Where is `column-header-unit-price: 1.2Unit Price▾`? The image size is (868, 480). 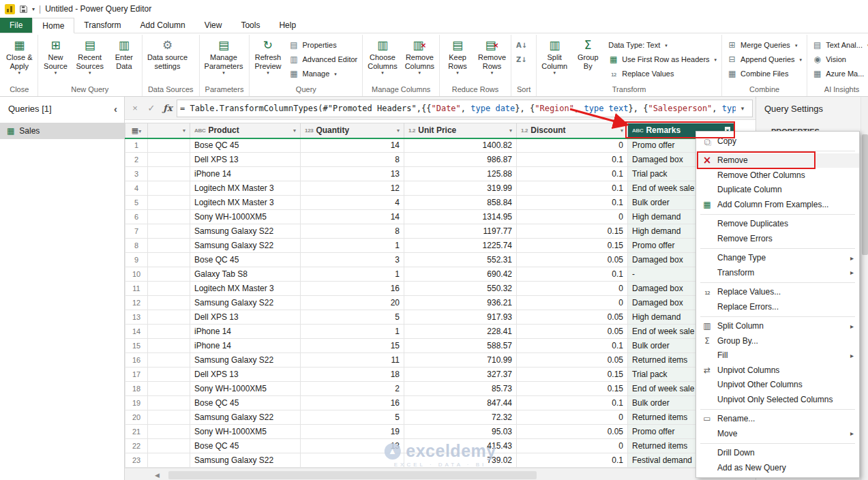 column-header-unit-price: 1.2Unit Price▾ is located at coordinates (461, 131).